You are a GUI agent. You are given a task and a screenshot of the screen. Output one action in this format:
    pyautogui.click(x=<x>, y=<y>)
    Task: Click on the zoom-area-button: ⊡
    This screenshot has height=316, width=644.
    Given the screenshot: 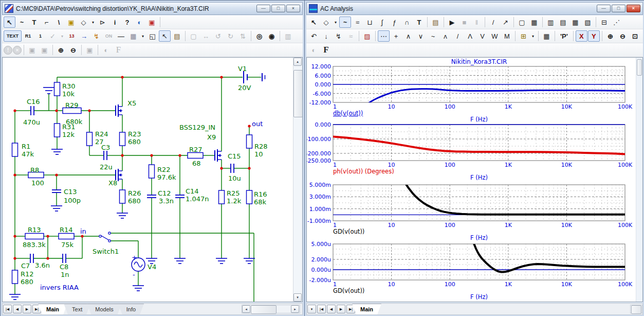 What is the action you would take?
    pyautogui.click(x=635, y=36)
    